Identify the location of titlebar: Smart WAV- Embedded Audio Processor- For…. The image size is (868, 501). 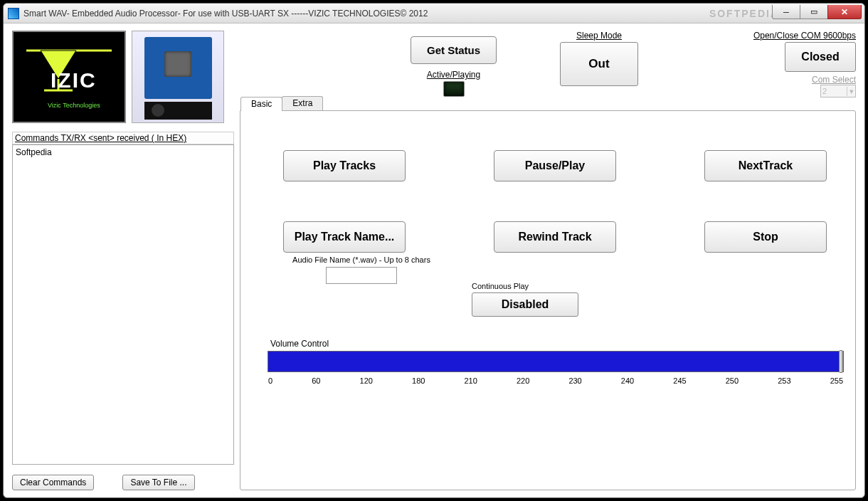
(434, 14).